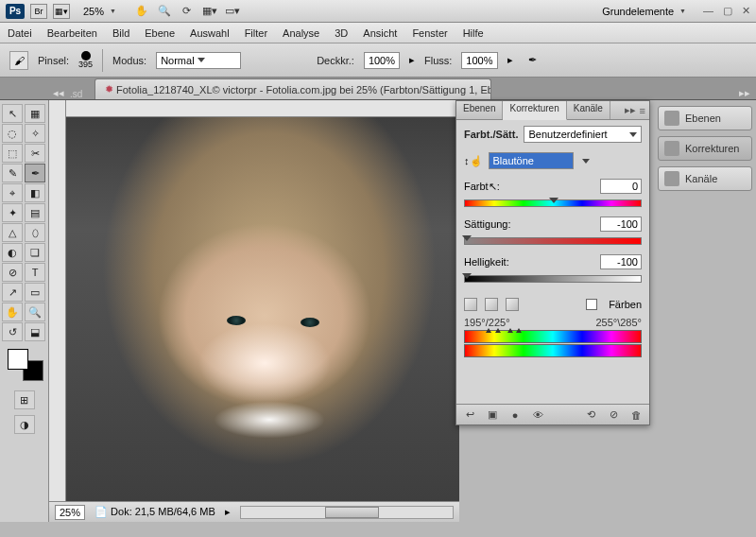 Image resolution: width=756 pixels, height=537 pixels. What do you see at coordinates (705, 118) in the screenshot?
I see `side-ebenen: Ebenen` at bounding box center [705, 118].